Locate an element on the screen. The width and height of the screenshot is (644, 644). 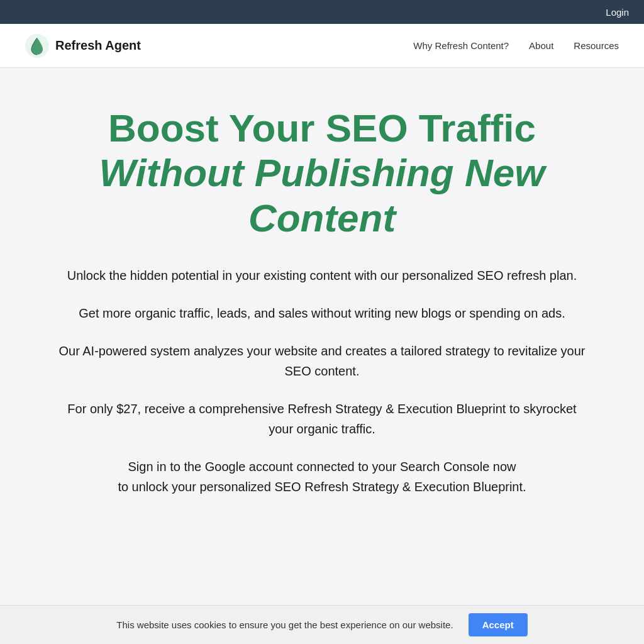
hero-sign-in-line2: to unlock your personalized SEO Refresh … is located at coordinates (322, 487).